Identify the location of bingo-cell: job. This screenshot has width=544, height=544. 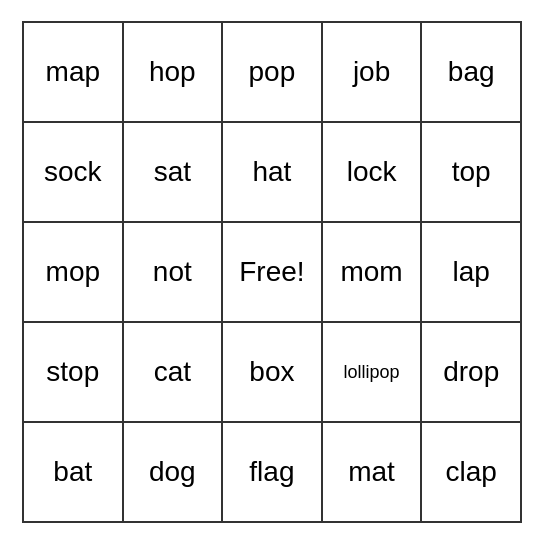
(372, 72).